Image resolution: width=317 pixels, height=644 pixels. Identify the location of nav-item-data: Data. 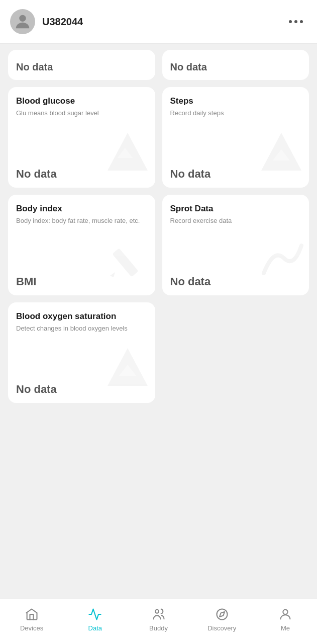
(95, 619).